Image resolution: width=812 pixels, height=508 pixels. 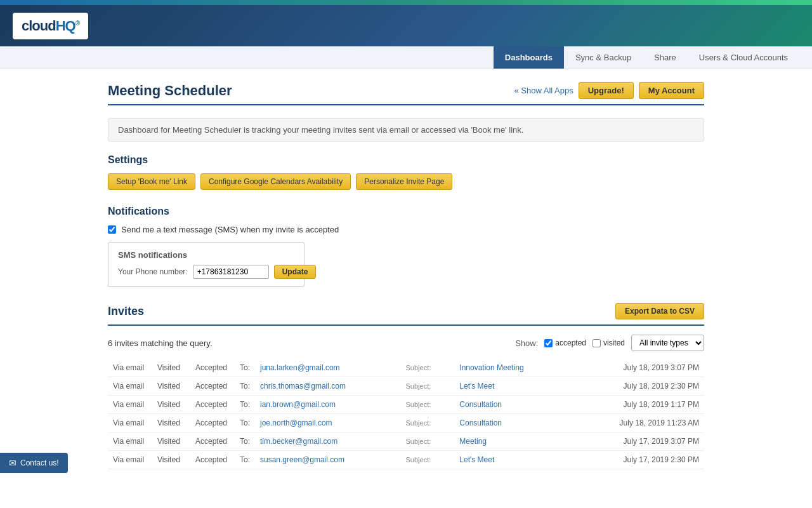 I want to click on personalize-button: Personalize Invite Page, so click(x=404, y=182).